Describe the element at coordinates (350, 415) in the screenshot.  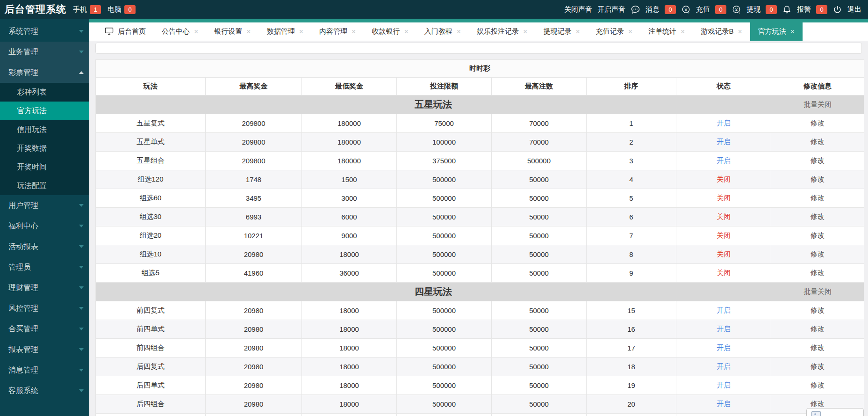
I see `cell-min-prize: 750` at that location.